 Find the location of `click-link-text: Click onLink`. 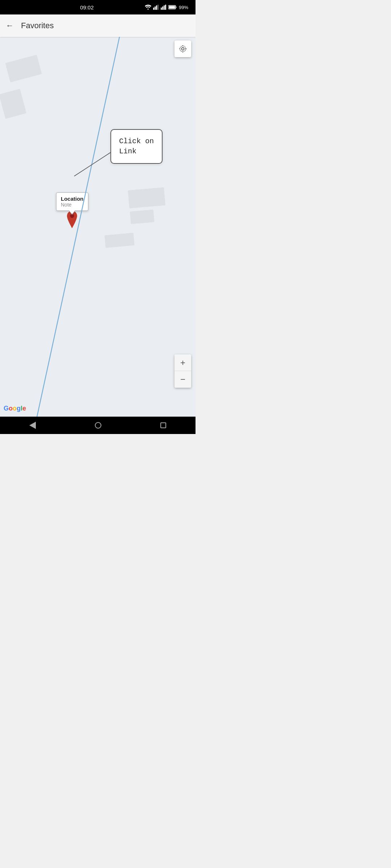

click-link-text: Click onLink is located at coordinates (136, 146).